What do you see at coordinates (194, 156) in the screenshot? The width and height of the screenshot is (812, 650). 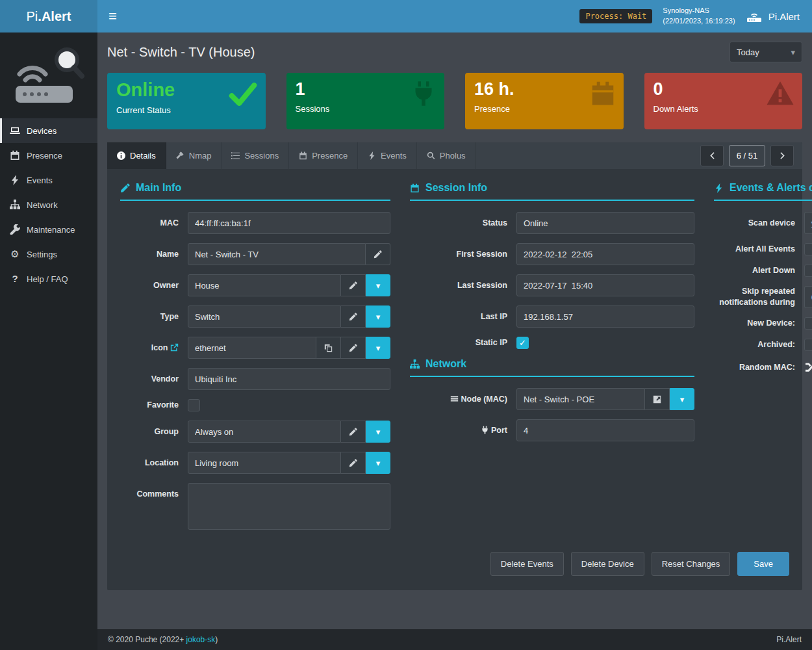 I see `tab-nmap: Nmap` at bounding box center [194, 156].